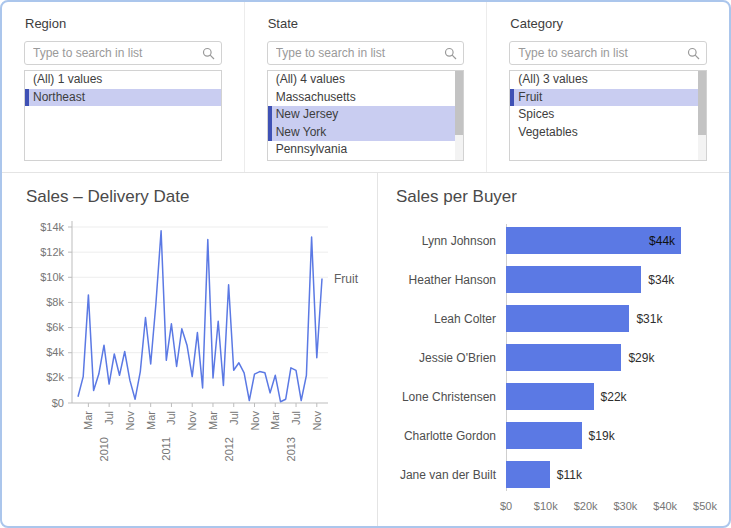 Image resolution: width=731 pixels, height=528 pixels. Describe the element at coordinates (546, 506) in the screenshot. I see `bar-x-tick-label: $10k` at that location.